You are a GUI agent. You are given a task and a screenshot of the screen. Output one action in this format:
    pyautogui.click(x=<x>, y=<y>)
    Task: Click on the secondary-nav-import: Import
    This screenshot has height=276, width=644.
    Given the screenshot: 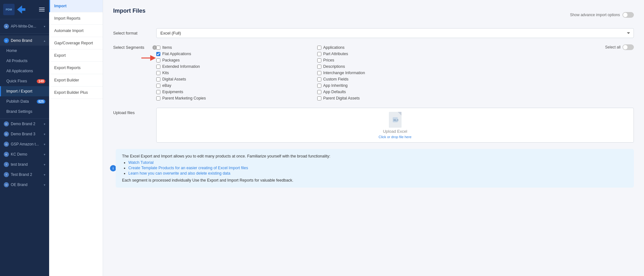 What is the action you would take?
    pyautogui.click(x=76, y=6)
    